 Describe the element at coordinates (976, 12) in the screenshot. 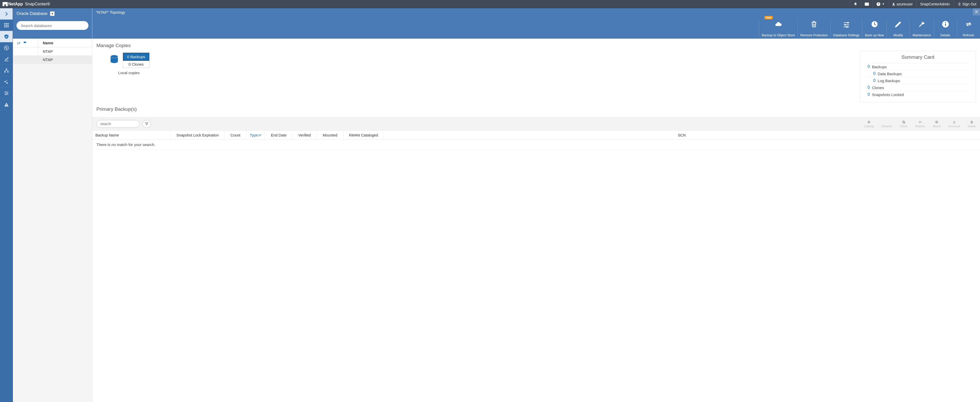

I see `close-topology-button: ✕` at that location.